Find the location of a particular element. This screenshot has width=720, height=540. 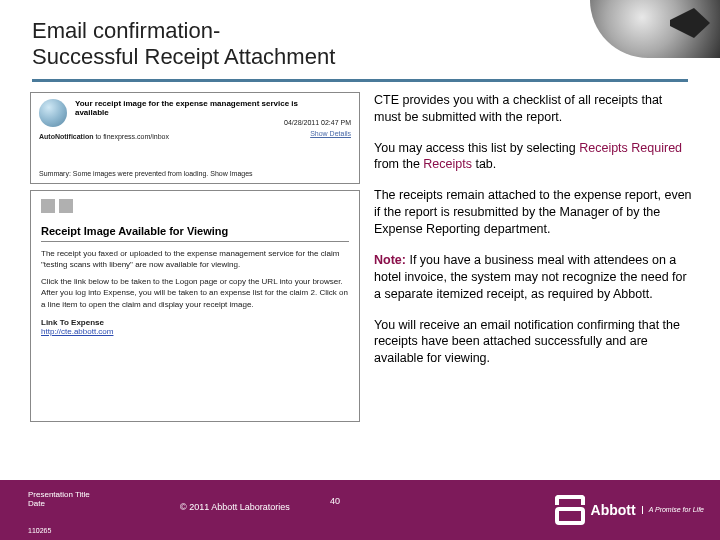

slide-title: Email confirmation- Successful Receipt A… is located at coordinates (360, 44).